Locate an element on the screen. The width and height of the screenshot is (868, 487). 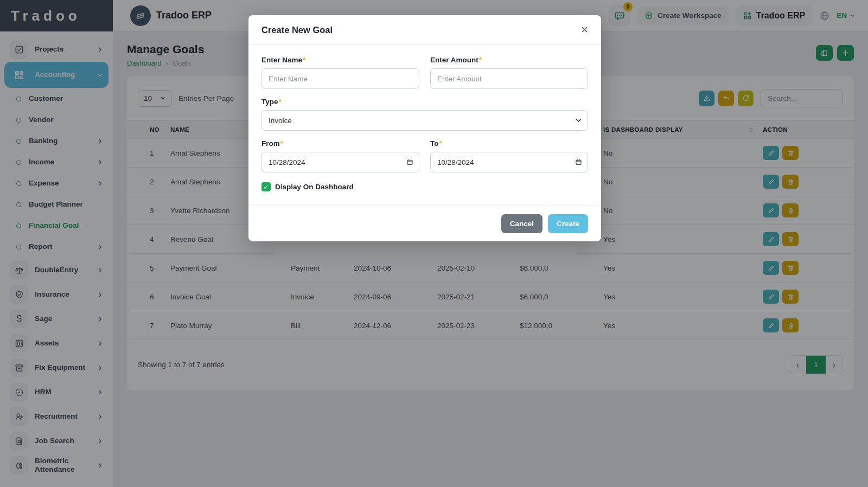
from-date-input is located at coordinates (341, 162).